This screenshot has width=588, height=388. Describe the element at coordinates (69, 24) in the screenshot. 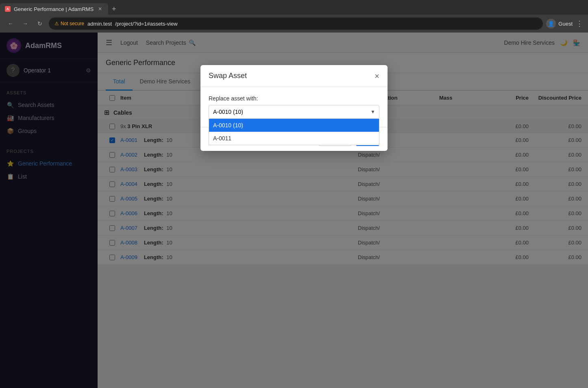

I see `security-warning-icon: ⚠ Not secure` at that location.